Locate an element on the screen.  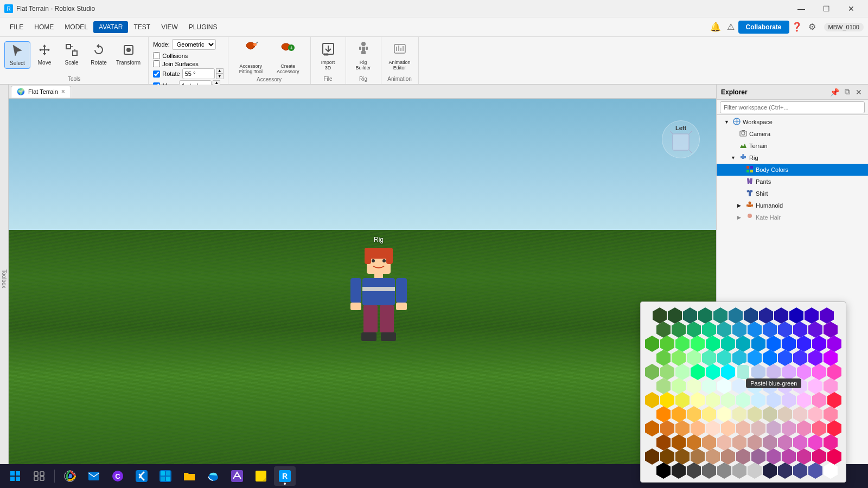
filter-input is located at coordinates (792, 107).